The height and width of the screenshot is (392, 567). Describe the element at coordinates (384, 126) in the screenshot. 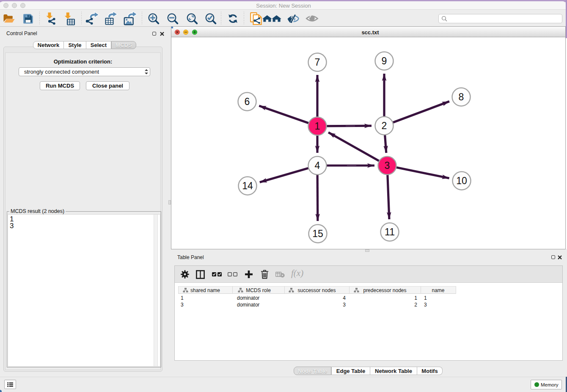

I see `svg-text: 2` at that location.